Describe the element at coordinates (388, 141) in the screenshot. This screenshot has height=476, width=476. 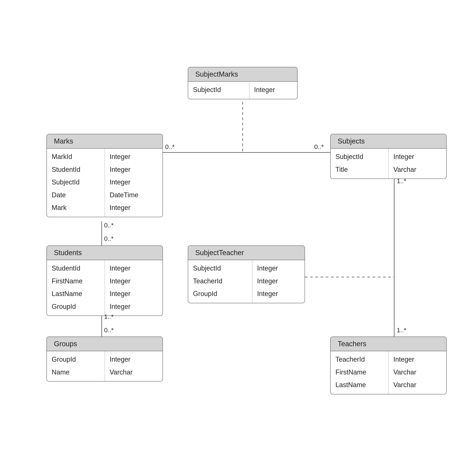
I see `entity-title: Subjects` at that location.